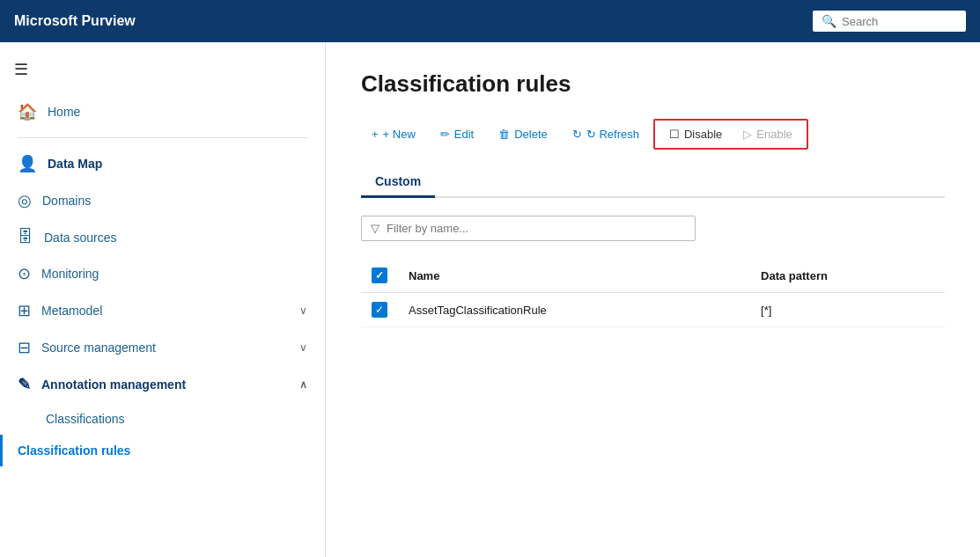  Describe the element at coordinates (653, 84) in the screenshot. I see `page-title: Classification rules` at that location.